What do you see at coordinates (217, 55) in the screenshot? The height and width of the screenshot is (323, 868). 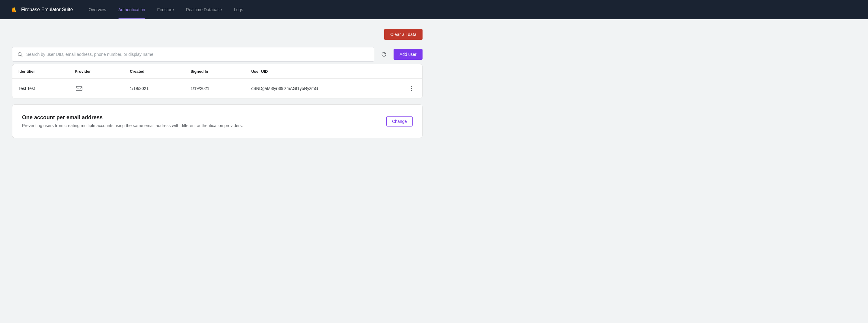 I see `search-row: Add user` at bounding box center [217, 55].